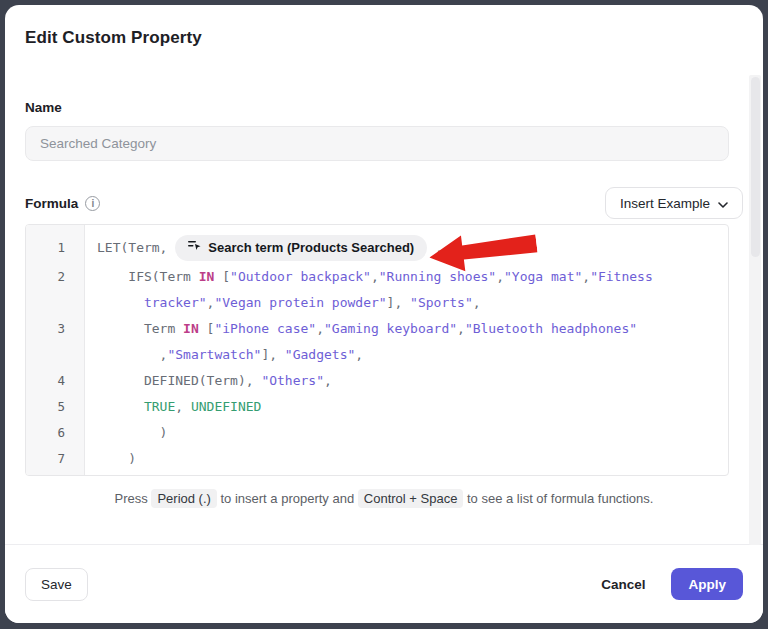 This screenshot has width=768, height=629. I want to click on code-segment: "Vegan protein powder", so click(300, 302).